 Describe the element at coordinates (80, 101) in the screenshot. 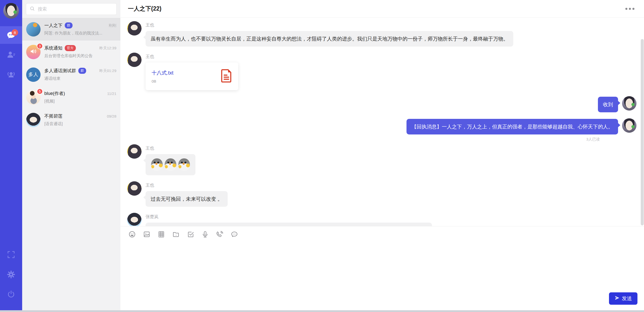

I see `chat-preview: [视频]` at that location.